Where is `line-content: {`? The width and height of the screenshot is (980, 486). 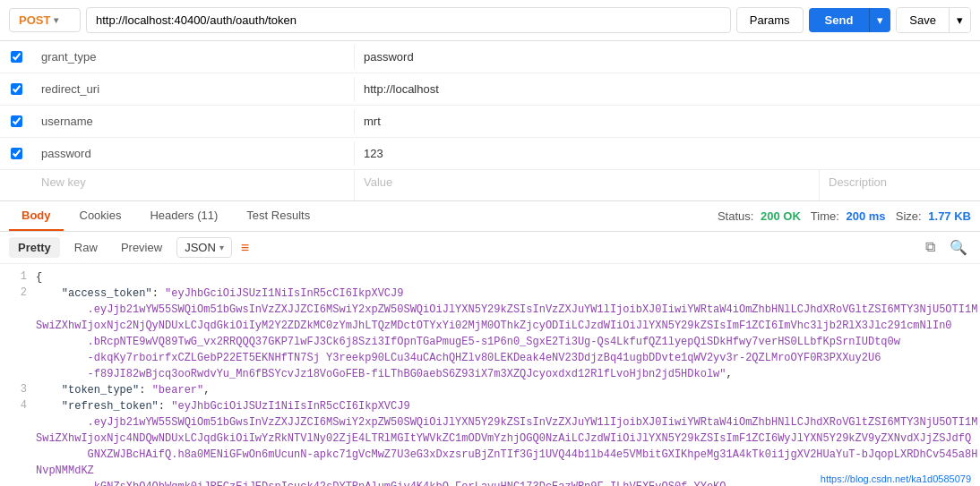 line-content: { is located at coordinates (508, 277).